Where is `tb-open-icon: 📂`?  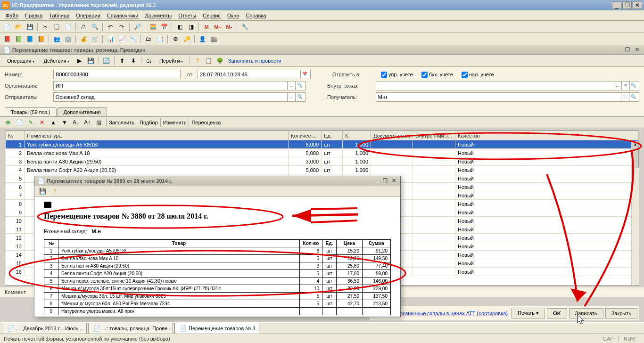
tb-open-icon: 📂 is located at coordinates (18, 27).